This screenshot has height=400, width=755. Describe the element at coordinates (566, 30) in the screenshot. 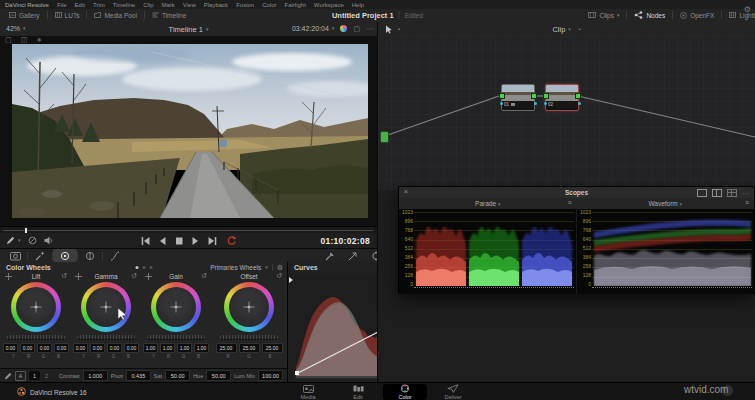

I see `node-view-select: Clip ▾ •` at that location.